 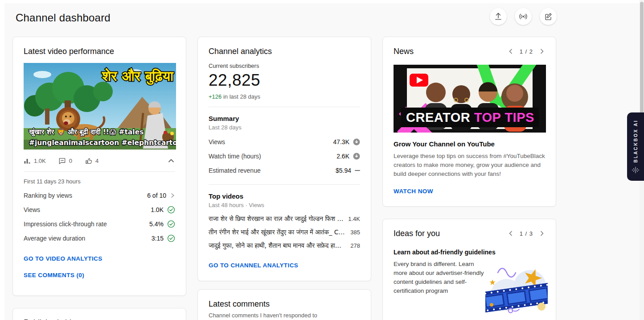 What do you see at coordinates (523, 17) in the screenshot?
I see `header-actions` at bounding box center [523, 17].